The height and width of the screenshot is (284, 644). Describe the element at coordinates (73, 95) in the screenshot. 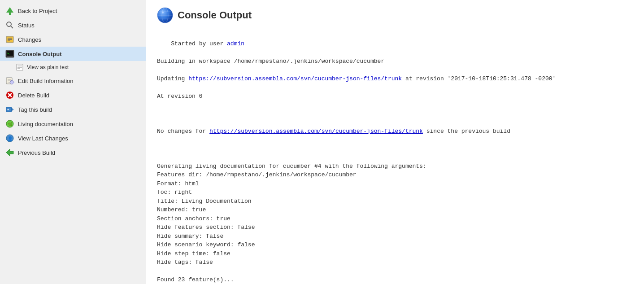

I see `sidebar-item-delete-build: Delete Build` at that location.